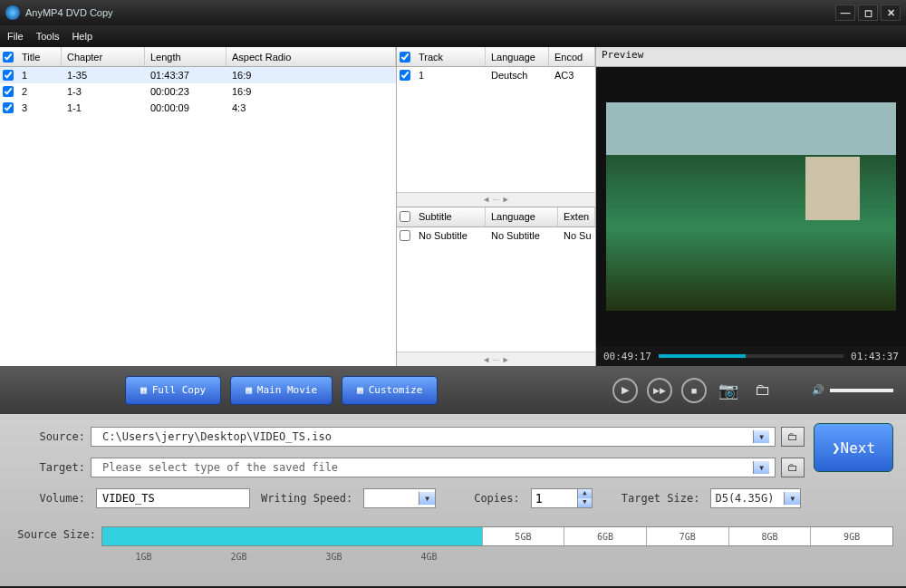  I want to click on col-track: Track, so click(449, 56).